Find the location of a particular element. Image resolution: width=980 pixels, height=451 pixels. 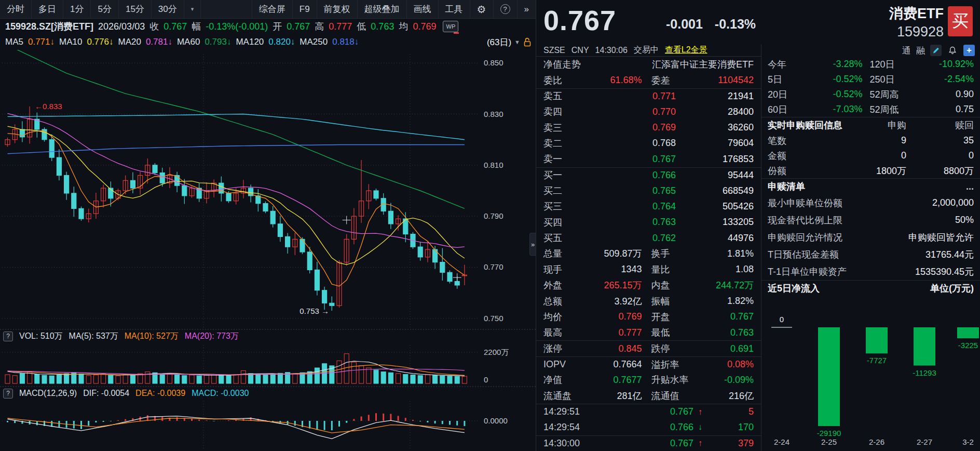

tab-30min: 30分 is located at coordinates (168, 9).